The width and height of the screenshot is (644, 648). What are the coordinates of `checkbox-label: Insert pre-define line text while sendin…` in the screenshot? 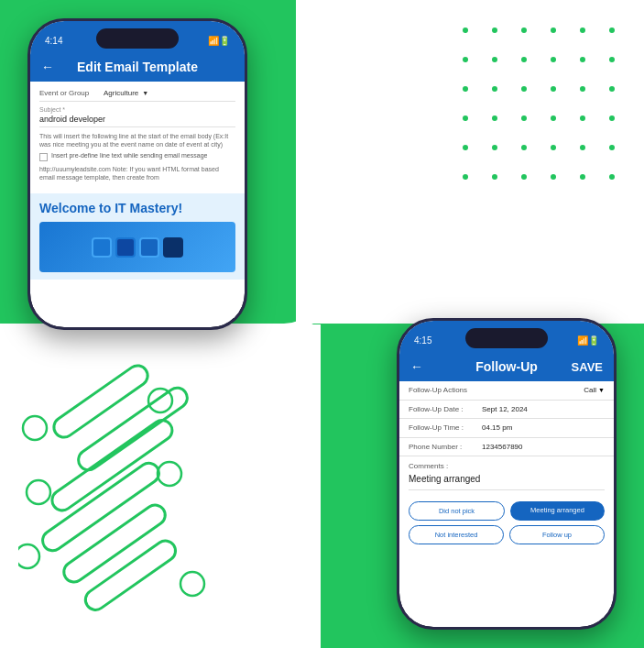 It's located at (129, 156).